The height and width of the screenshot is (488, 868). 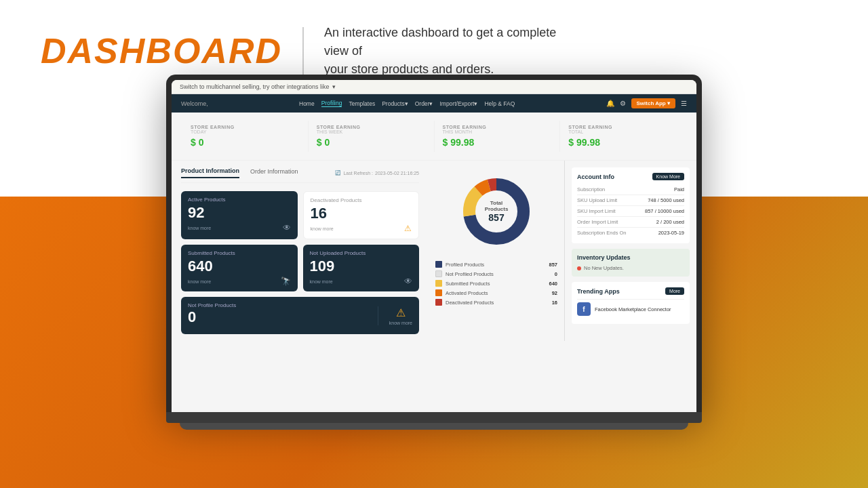 What do you see at coordinates (598, 291) in the screenshot?
I see `trending-title: Trending Apps` at bounding box center [598, 291].